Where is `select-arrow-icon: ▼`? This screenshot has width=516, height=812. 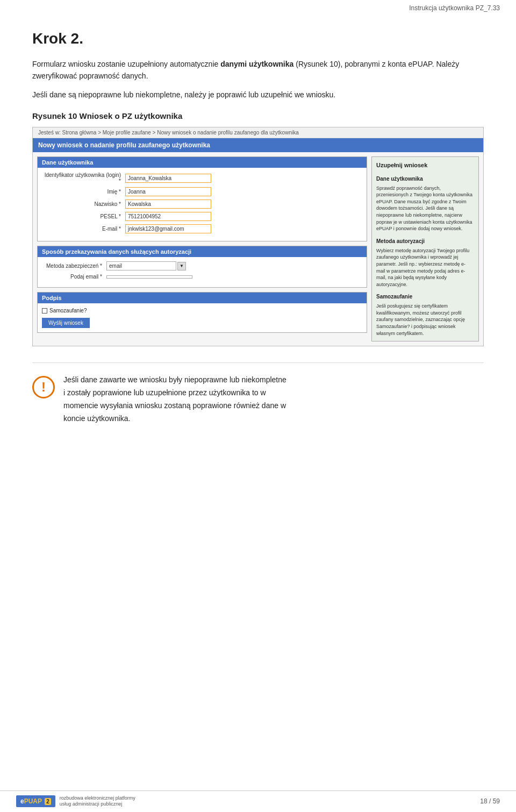 select-arrow-icon: ▼ is located at coordinates (182, 266).